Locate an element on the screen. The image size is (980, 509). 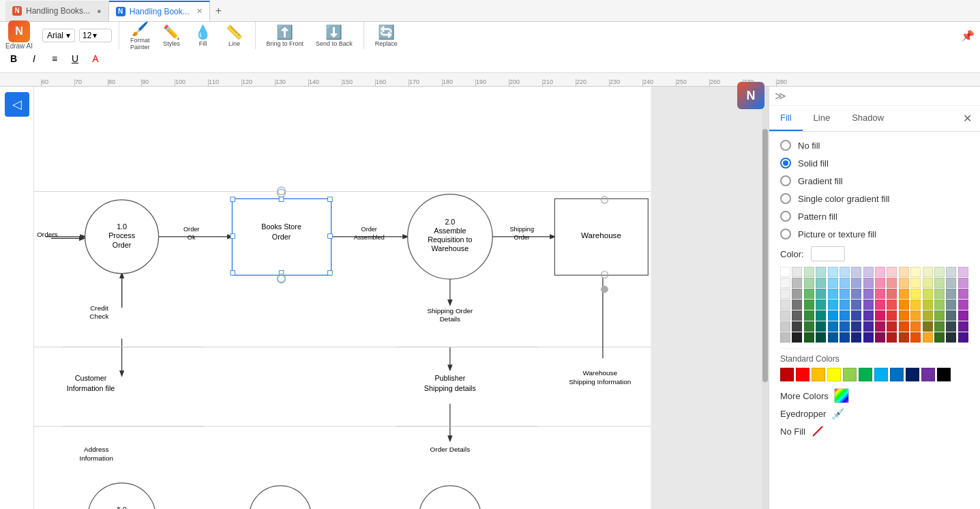
panel-close-button: ✕ is located at coordinates (967, 119).